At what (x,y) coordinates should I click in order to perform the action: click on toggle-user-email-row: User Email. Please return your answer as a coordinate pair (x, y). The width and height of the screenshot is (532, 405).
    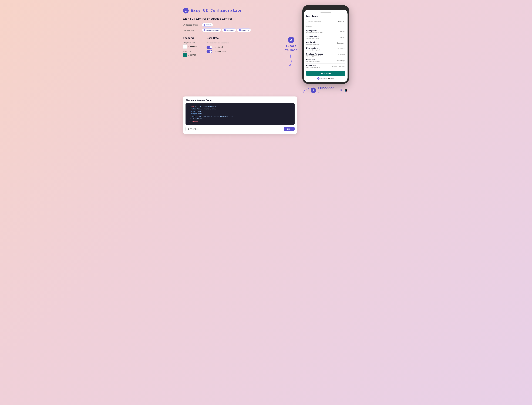
    Looking at the image, I should click on (241, 47).